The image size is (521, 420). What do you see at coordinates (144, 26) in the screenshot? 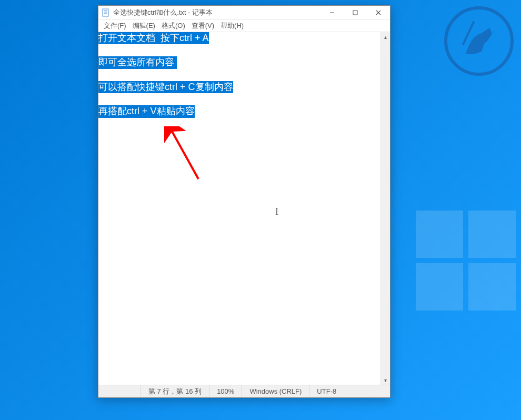
I see `menu-edit: 编辑(E)` at bounding box center [144, 26].